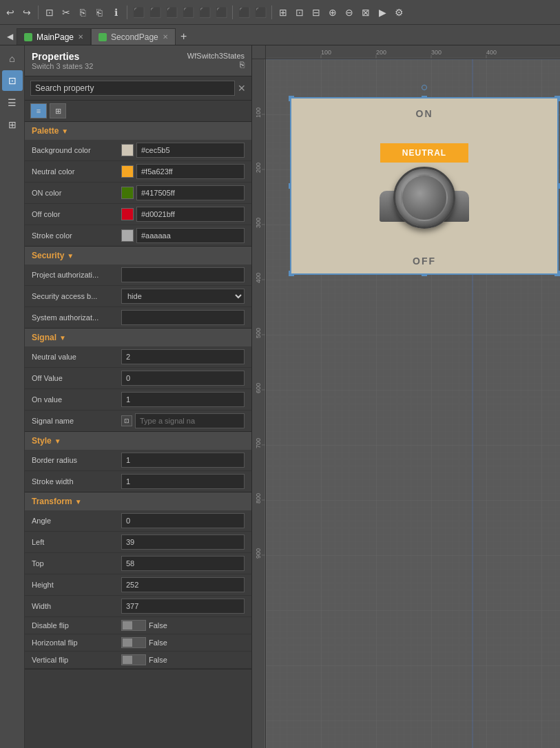  I want to click on stroke-width-input, so click(183, 481).